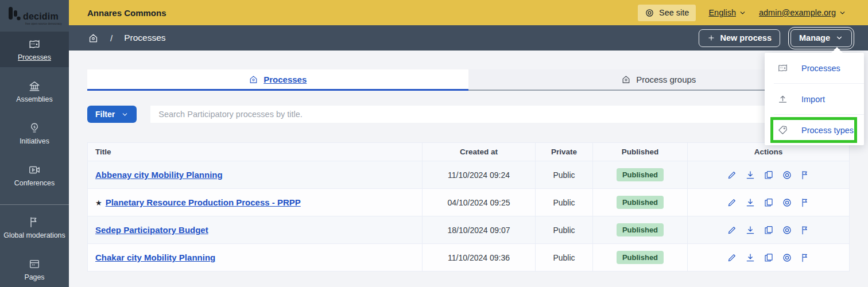 Image resolution: width=868 pixels, height=287 pixels. I want to click on menu-item-label: Process types, so click(828, 130).